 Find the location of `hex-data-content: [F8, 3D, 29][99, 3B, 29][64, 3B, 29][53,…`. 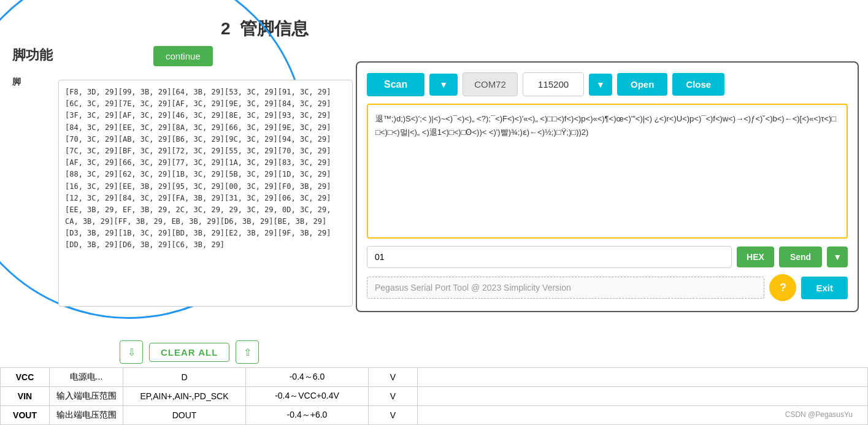

hex-data-content: [F8, 3D, 29][99, 3B, 29][64, 3B, 29][53,… is located at coordinates (205, 169).